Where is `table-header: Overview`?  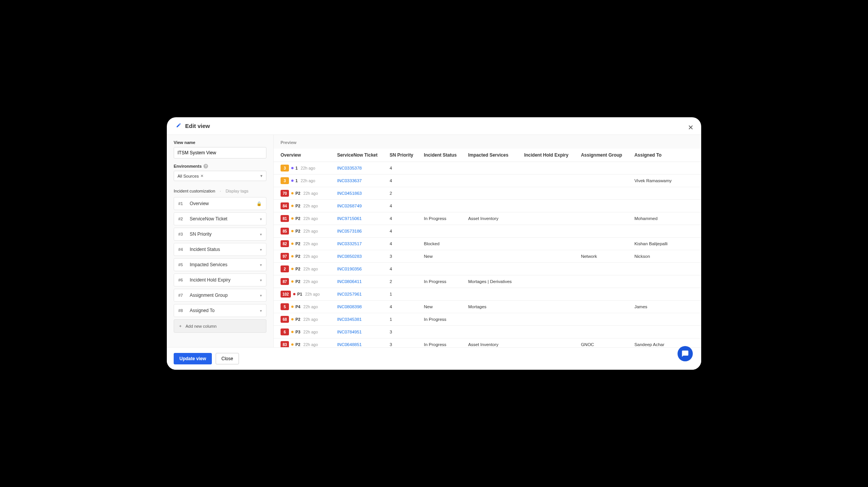
table-header: Overview is located at coordinates (303, 155).